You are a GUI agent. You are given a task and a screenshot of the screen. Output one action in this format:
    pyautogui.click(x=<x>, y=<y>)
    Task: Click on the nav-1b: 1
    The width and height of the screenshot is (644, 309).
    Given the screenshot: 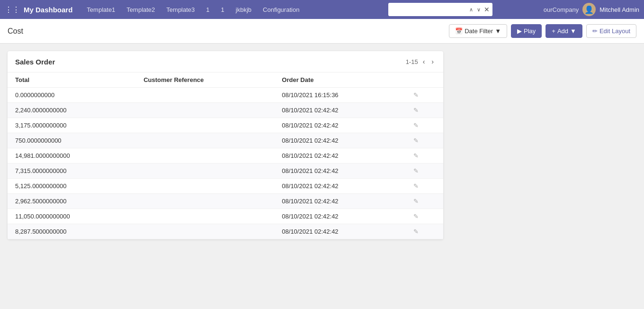 What is the action you would take?
    pyautogui.click(x=223, y=9)
    